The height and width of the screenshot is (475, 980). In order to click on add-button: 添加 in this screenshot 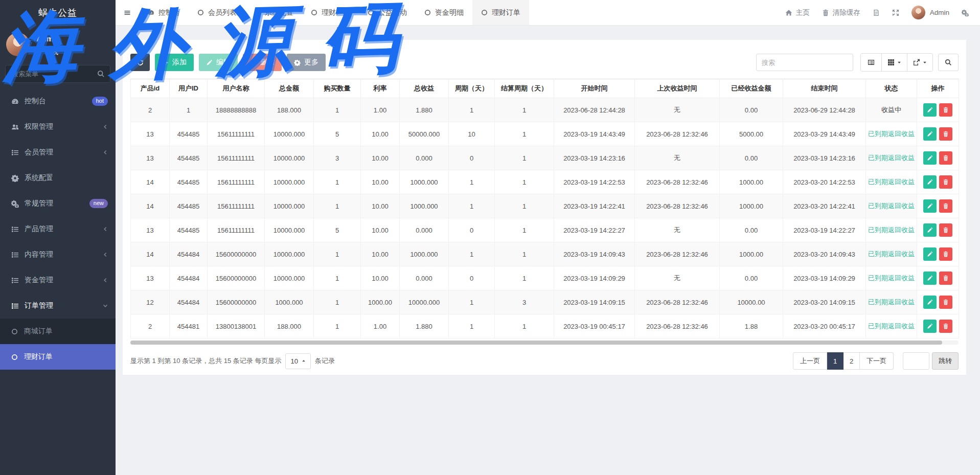, I will do `click(174, 62)`.